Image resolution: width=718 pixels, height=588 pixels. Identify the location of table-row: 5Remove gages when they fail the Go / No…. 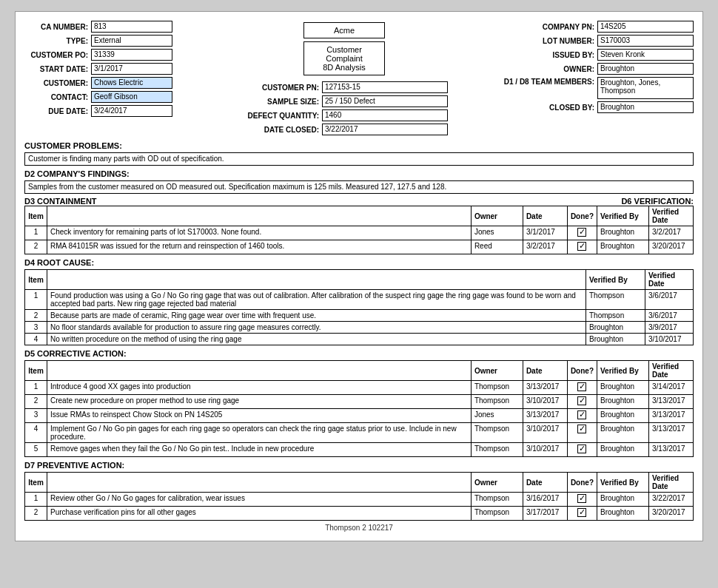
(360, 450).